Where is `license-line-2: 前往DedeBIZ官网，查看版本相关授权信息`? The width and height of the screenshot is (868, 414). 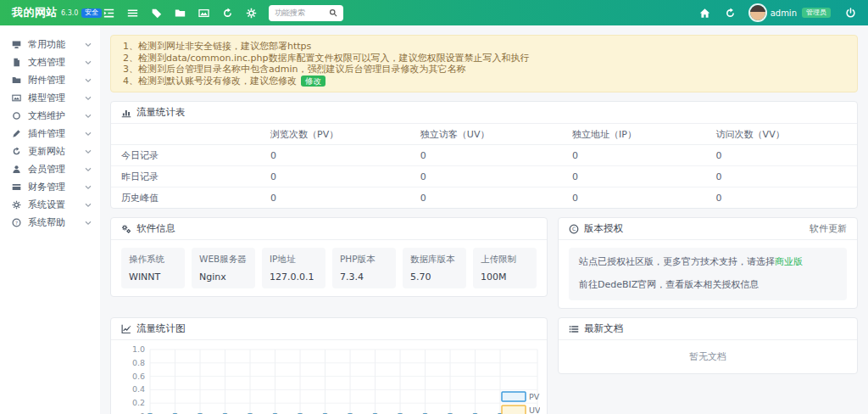
license-line-2: 前往DedeBIZ官网，查看版本相关授权信息 is located at coordinates (708, 285).